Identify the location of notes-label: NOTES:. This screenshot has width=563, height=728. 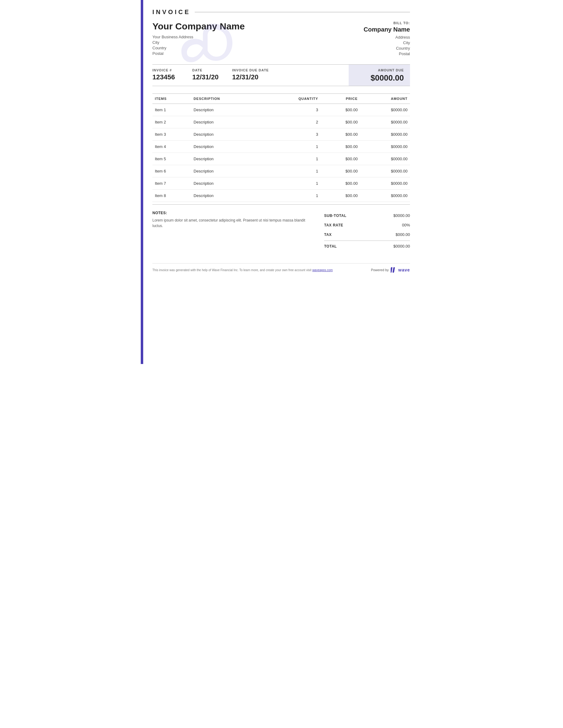
(229, 213).